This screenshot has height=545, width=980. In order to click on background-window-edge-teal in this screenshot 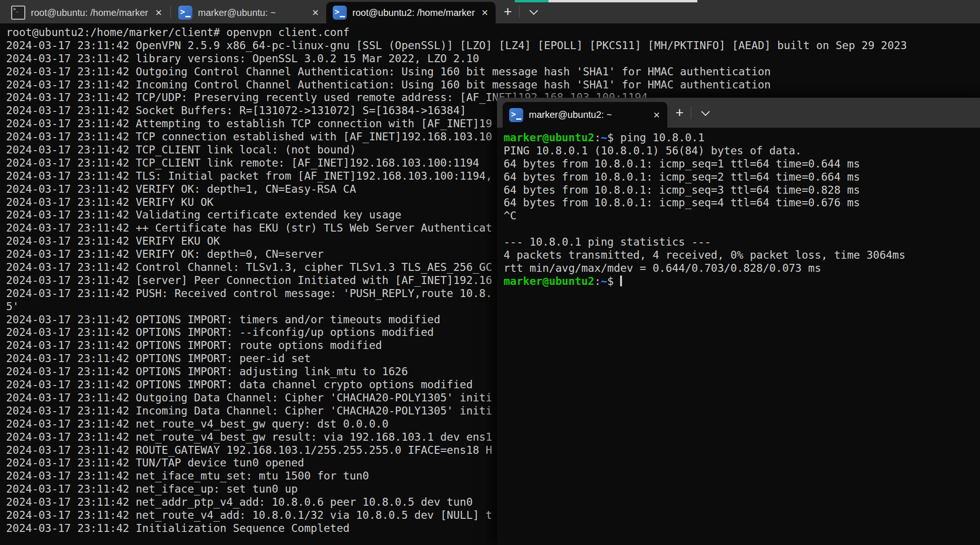, I will do `click(532, 1)`.